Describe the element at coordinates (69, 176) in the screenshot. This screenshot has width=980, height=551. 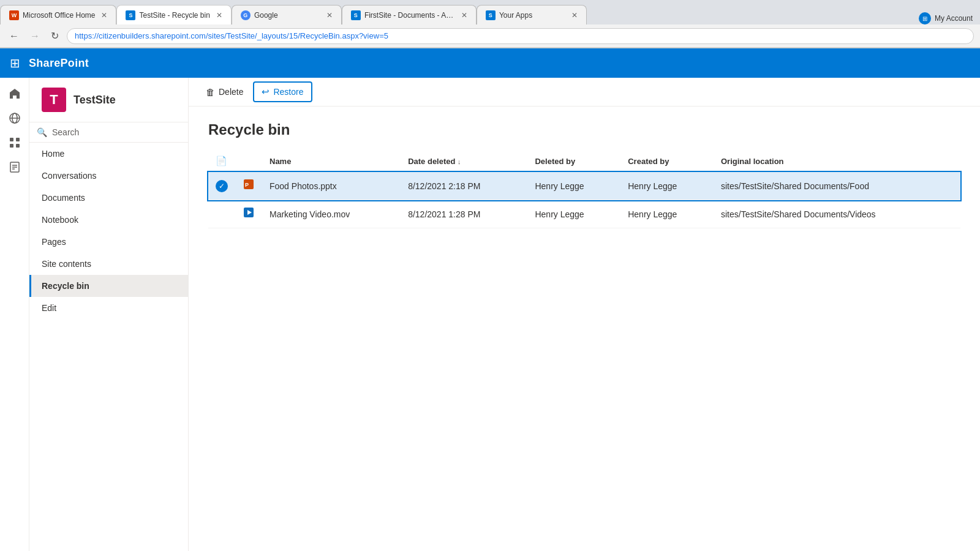
I see `sidebar-item-label-conversations: Conversations` at that location.